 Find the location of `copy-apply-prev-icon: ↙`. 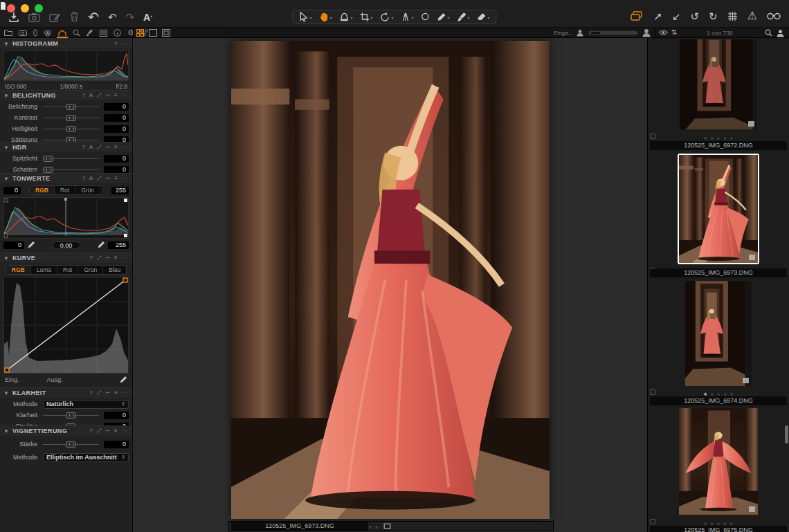

copy-apply-prev-icon: ↙ is located at coordinates (677, 17).